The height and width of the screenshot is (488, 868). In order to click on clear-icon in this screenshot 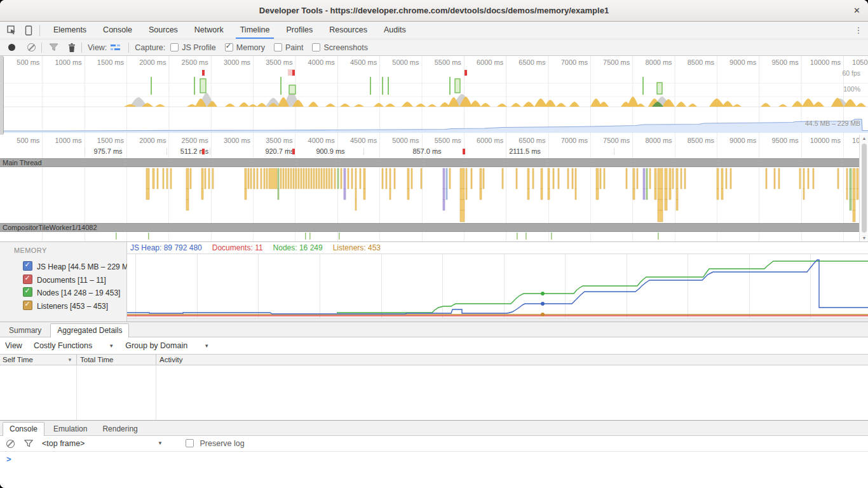, I will do `click(32, 47)`.